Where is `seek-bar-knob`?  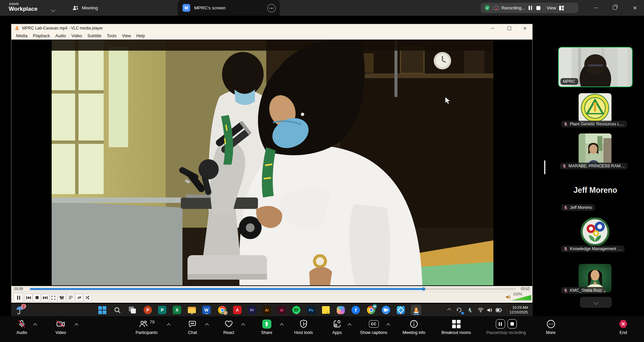 seek-bar-knob is located at coordinates (424, 289).